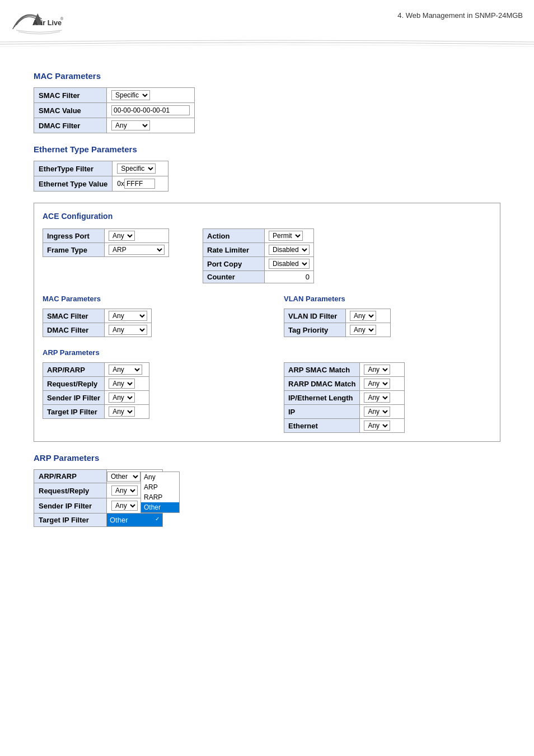 Image resolution: width=534 pixels, height=756 pixels. I want to click on ingress-port-label: Ingress Port, so click(74, 236).